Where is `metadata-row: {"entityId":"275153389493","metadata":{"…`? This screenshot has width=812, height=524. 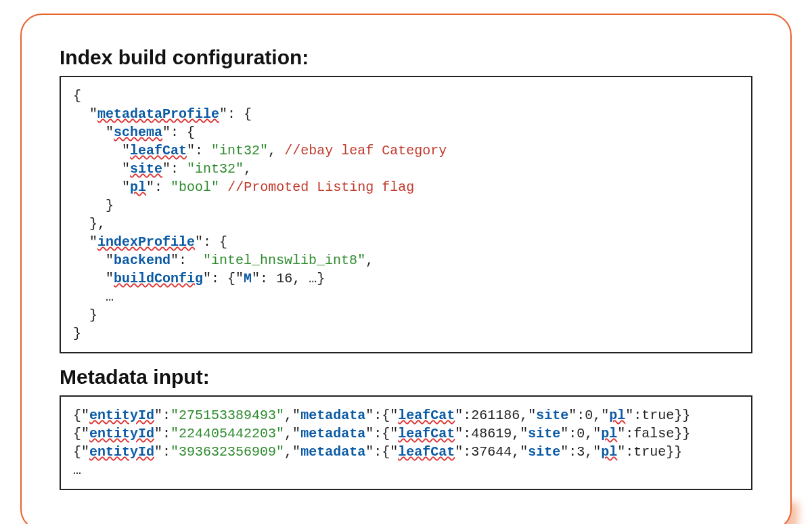 metadata-row: {"entityId":"275153389493","metadata":{"… is located at coordinates (382, 416).